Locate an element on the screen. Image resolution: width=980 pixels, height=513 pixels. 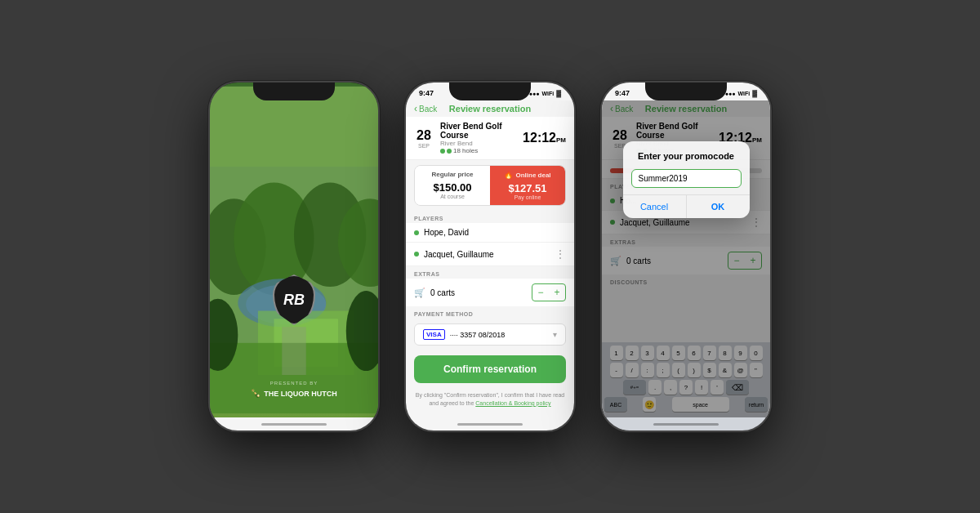
signal-icon: ●●● is located at coordinates (534, 93).